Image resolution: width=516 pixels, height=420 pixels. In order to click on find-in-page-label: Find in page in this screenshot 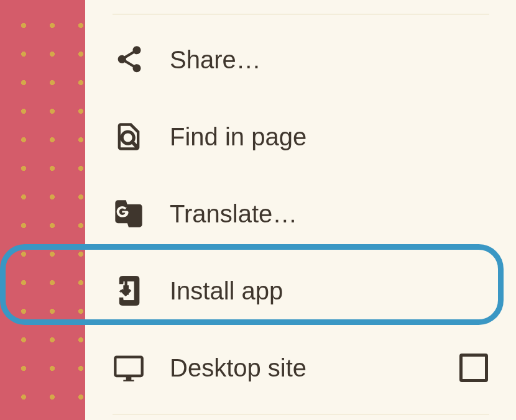, I will do `click(238, 137)`.